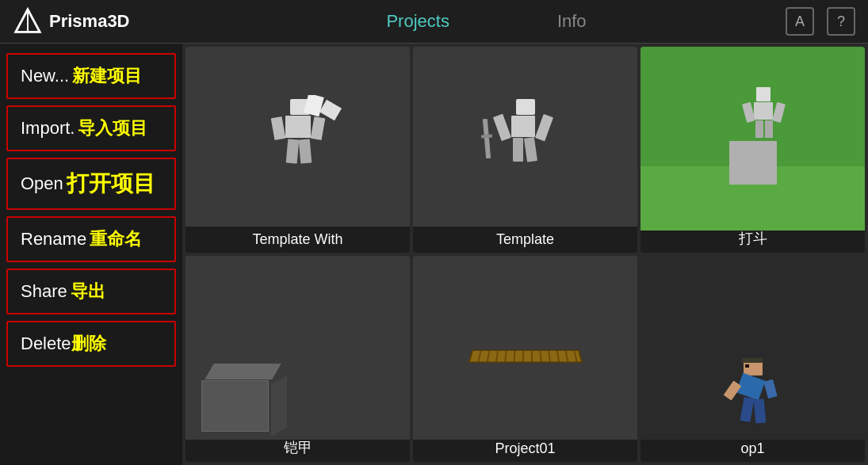  Describe the element at coordinates (90, 21) in the screenshot. I see `logo-text: Prisma3D` at that location.